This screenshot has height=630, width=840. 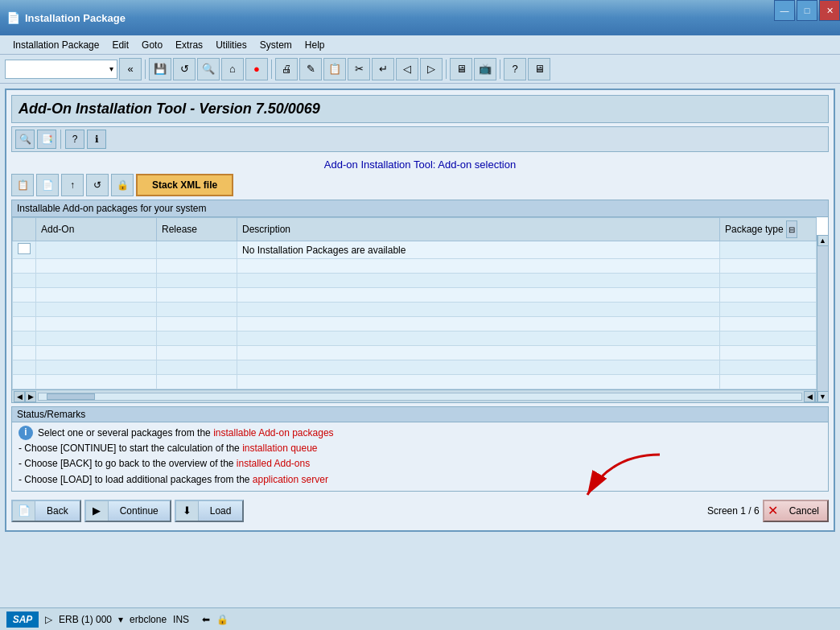 What do you see at coordinates (24, 511) in the screenshot?
I see `back-btn-icon: 📄` at bounding box center [24, 511].